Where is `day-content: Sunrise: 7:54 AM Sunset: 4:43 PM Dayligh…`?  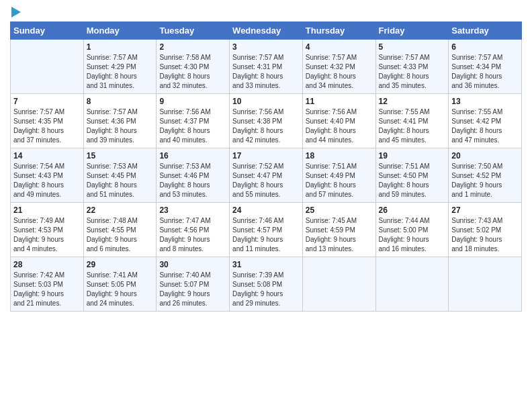 day-content: Sunrise: 7:54 AM Sunset: 4:43 PM Dayligh… is located at coordinates (47, 181).